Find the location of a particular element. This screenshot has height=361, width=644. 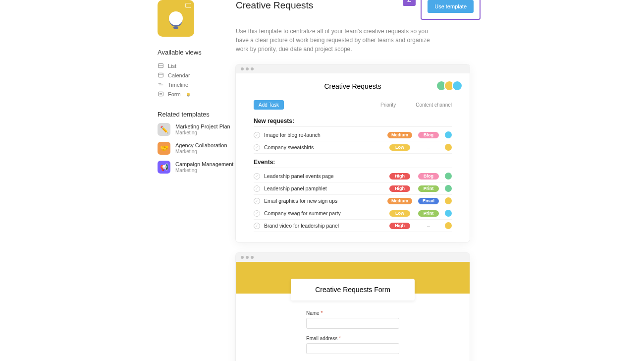

preview-form-window: Creative Requests Form Name * Email addr… is located at coordinates (353, 307).